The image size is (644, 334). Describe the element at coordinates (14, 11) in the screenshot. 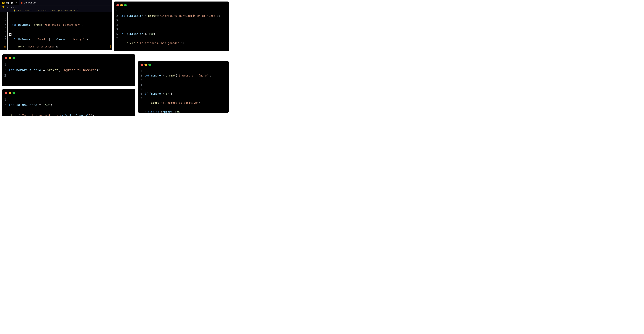

I see `lightbulb-icon: 💡` at that location.